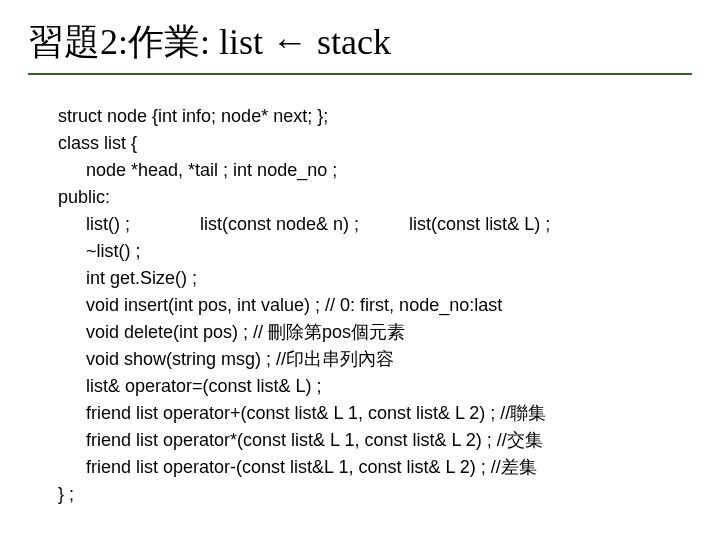 This screenshot has width=720, height=540. Describe the element at coordinates (375, 440) in the screenshot. I see `code-line: friend list operator*(const list& L 1, c…` at that location.